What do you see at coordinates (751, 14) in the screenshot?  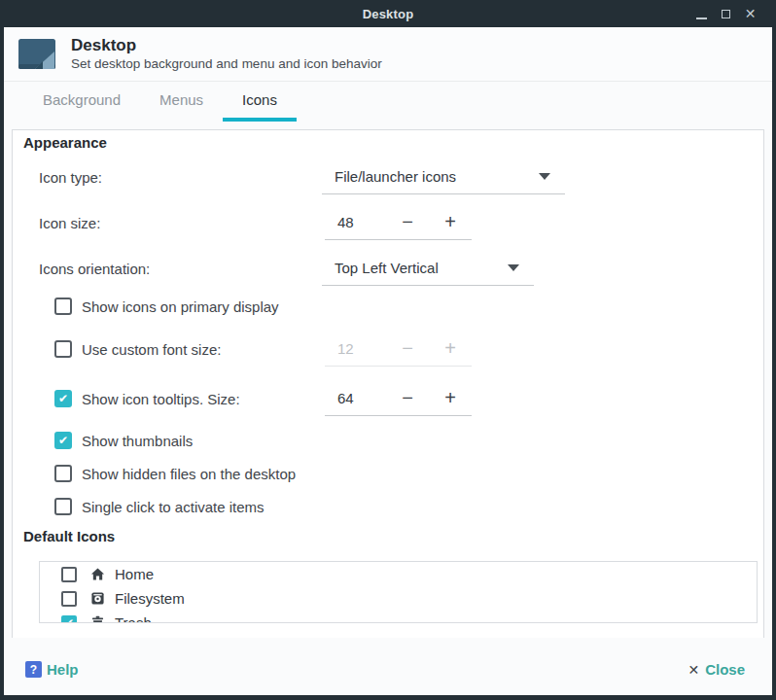 I see `window-close-button: ✕` at bounding box center [751, 14].